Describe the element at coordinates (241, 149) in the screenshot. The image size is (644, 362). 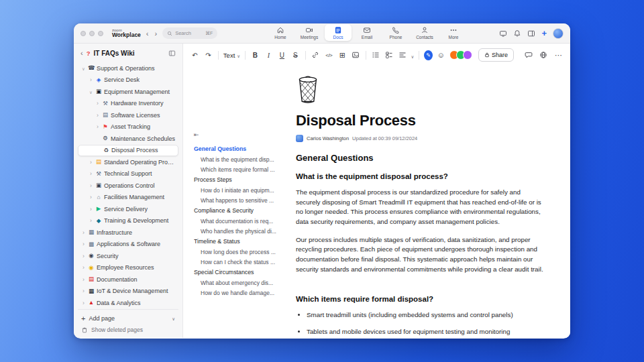
I see `outline-section-link: General Questions` at that location.